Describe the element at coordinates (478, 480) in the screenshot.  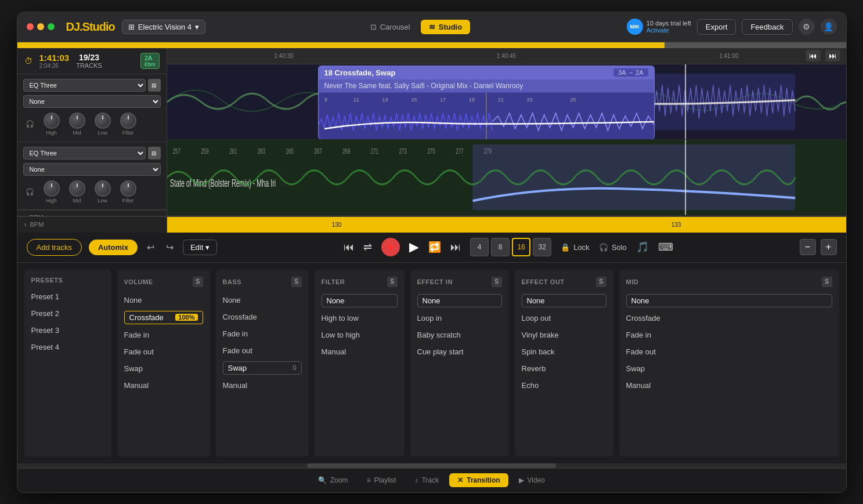
I see `tab-transition: ✕ Transition` at that location.